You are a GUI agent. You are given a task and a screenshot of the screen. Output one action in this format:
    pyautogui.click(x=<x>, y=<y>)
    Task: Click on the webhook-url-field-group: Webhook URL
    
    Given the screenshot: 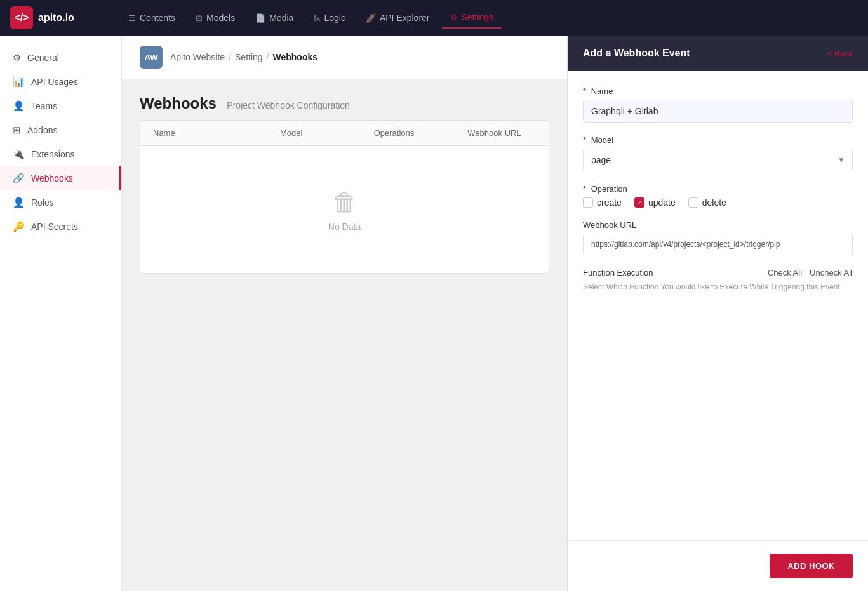 What is the action you would take?
    pyautogui.click(x=718, y=237)
    